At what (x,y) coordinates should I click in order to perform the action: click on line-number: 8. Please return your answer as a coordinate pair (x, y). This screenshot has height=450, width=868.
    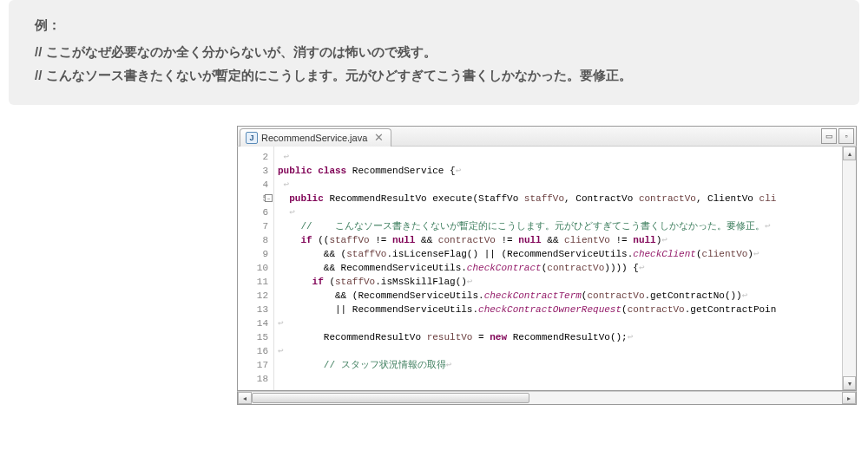
    Looking at the image, I should click on (253, 240).